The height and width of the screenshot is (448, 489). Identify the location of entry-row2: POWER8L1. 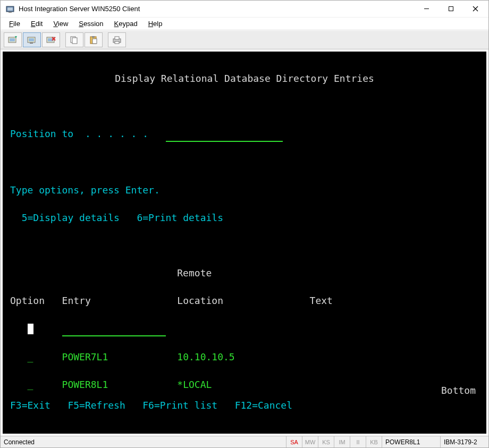
(85, 385).